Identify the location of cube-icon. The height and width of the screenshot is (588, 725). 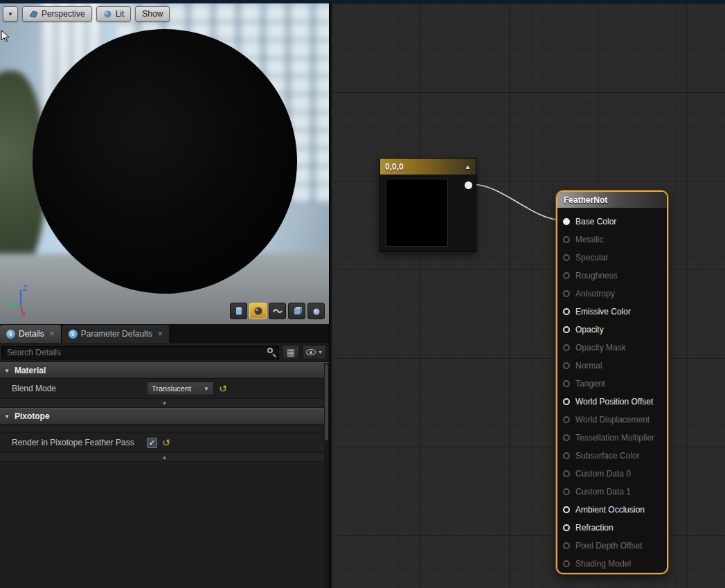
(297, 311).